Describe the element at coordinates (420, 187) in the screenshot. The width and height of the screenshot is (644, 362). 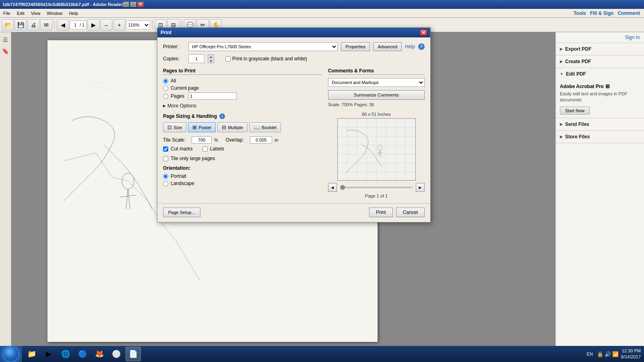
I see `preview-next-button: ►` at that location.